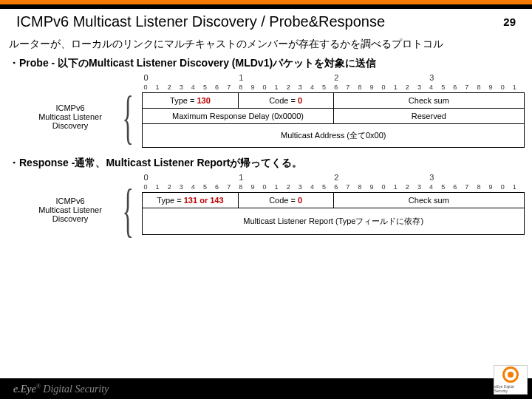  I want to click on slide-title: ICMPv6 Multicast Listener Discovery / Pr…, so click(201, 22).